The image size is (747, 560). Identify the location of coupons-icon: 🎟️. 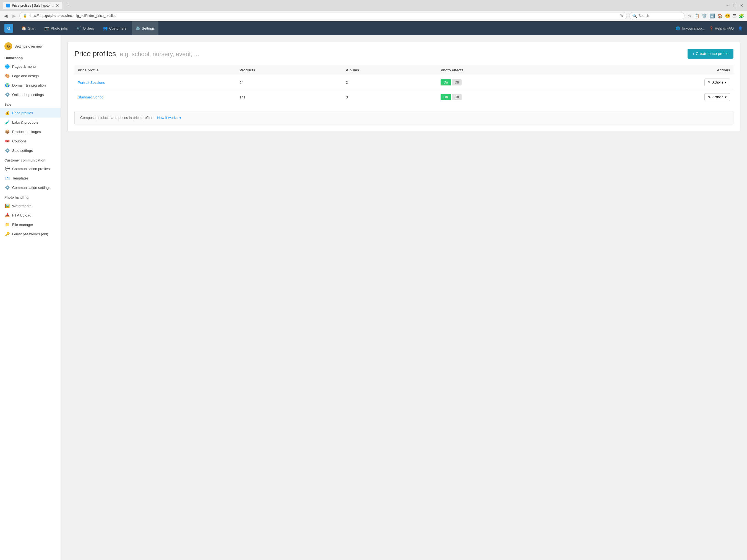
(7, 141).